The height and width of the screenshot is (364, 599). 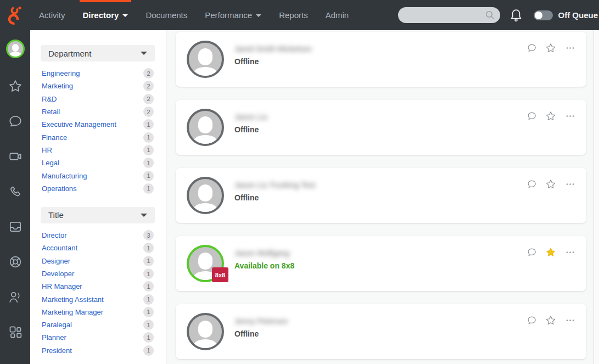 I want to click on title-filter-header: Title, so click(x=98, y=215).